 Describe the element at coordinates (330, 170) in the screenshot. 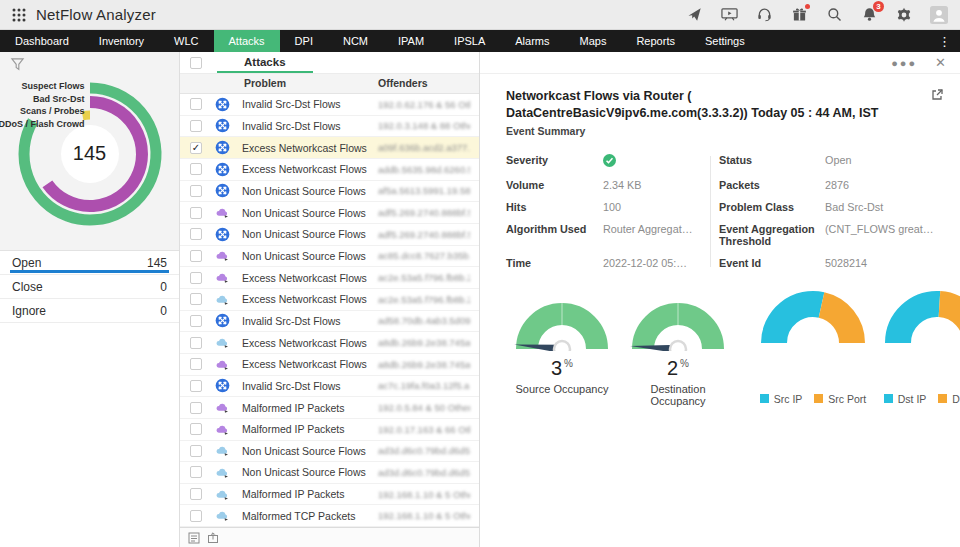

I see `table-row: Excess Networkcast Flowsaddb.5635.98d.62…` at that location.